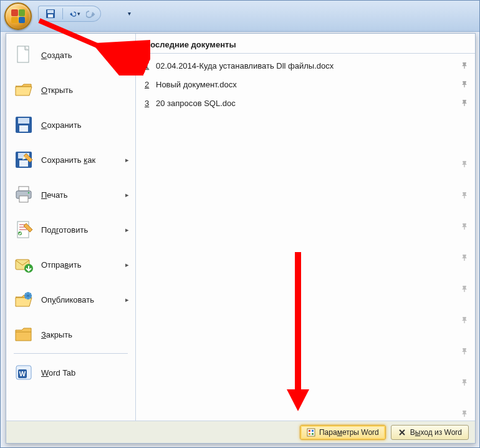  I want to click on qat-divider, so click(62, 14).